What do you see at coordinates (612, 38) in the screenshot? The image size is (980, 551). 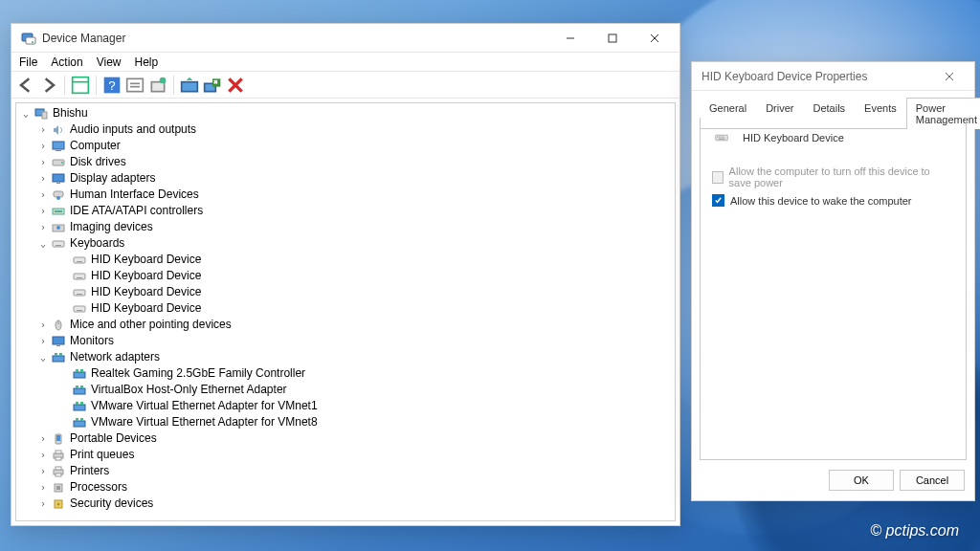 I see `maximize-button` at bounding box center [612, 38].